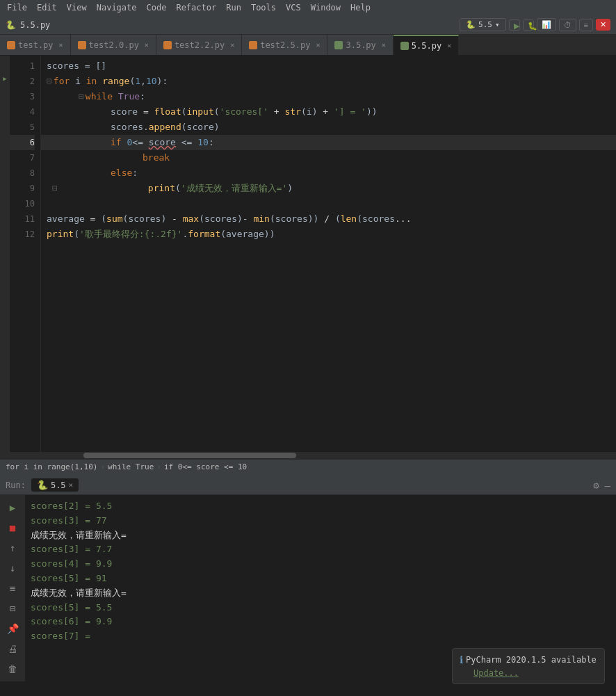  I want to click on output-line-2: scores[3] = 77, so click(321, 521).